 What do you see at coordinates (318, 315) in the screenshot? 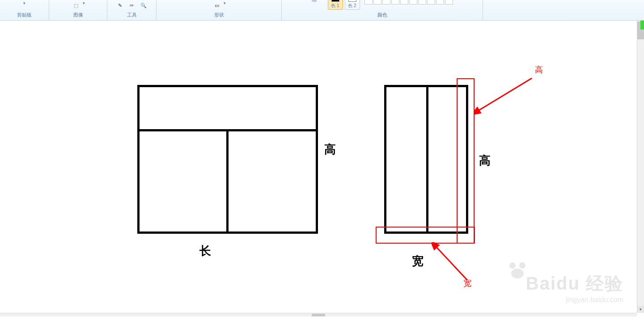
I see `horizontal-scrollbar` at bounding box center [318, 315].